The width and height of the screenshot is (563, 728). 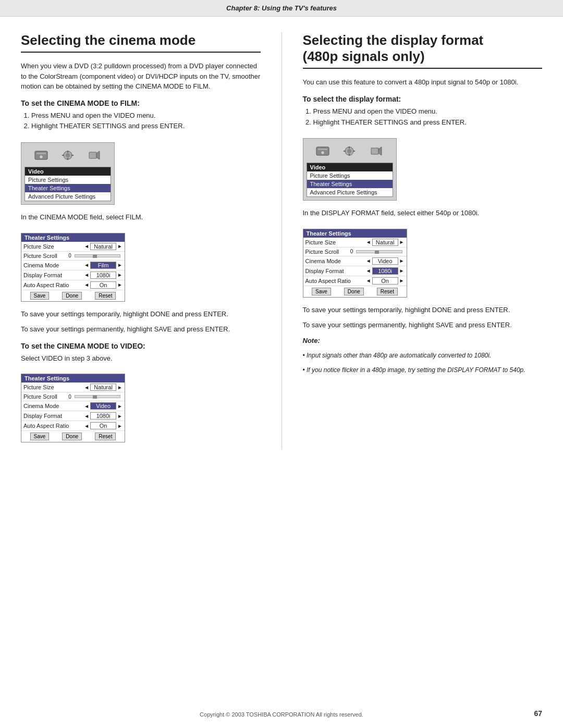 What do you see at coordinates (423, 370) in the screenshot?
I see `note-2: • If you notice flicker in a 480p image,…` at bounding box center [423, 370].